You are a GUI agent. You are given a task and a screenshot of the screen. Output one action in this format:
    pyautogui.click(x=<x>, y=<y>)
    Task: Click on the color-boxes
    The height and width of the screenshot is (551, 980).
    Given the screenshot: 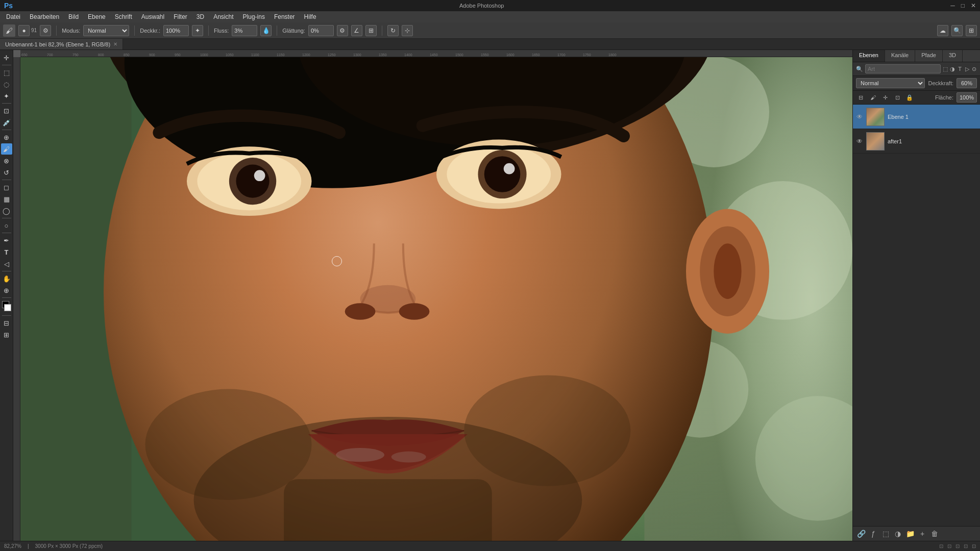 What is the action you would take?
    pyautogui.click(x=7, y=307)
    